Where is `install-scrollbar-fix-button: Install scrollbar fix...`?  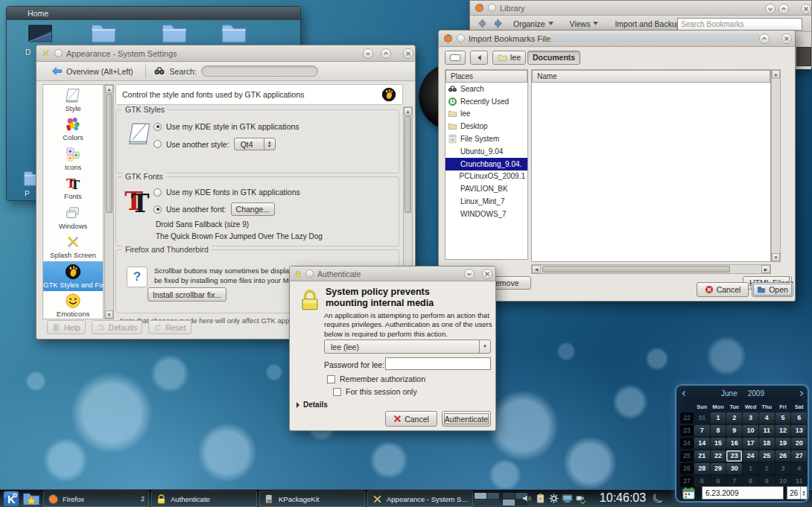
install-scrollbar-fix-button: Install scrollbar fix... is located at coordinates (187, 295).